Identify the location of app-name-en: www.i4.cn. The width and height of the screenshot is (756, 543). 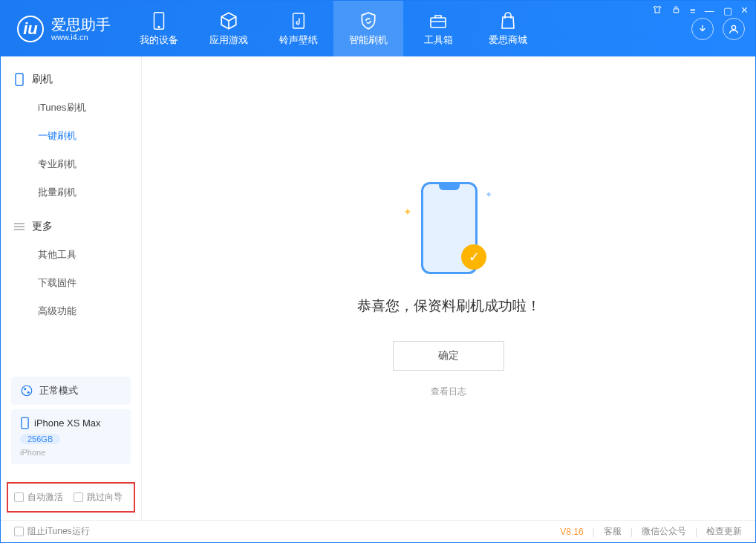
(81, 37).